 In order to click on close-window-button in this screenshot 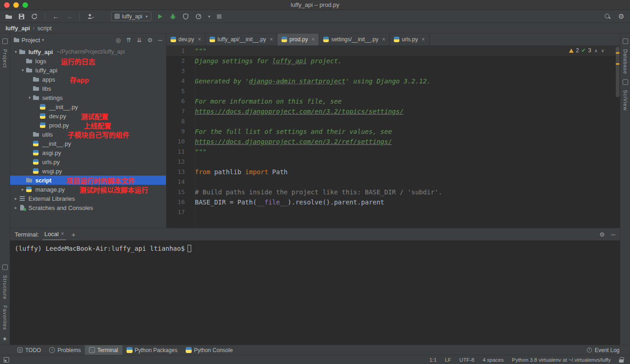, I will do `click(7, 5)`.